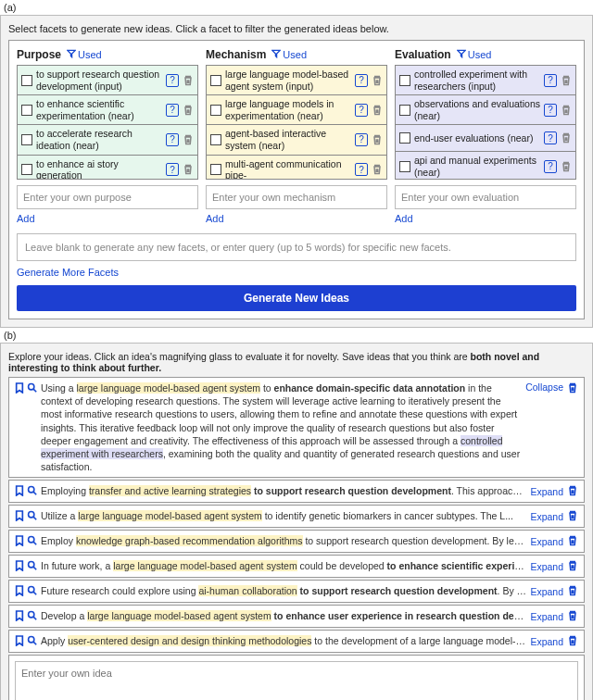 Image resolution: width=593 pixels, height=700 pixels. What do you see at coordinates (474, 55) in the screenshot?
I see `evaluation-filter-used: Used` at bounding box center [474, 55].